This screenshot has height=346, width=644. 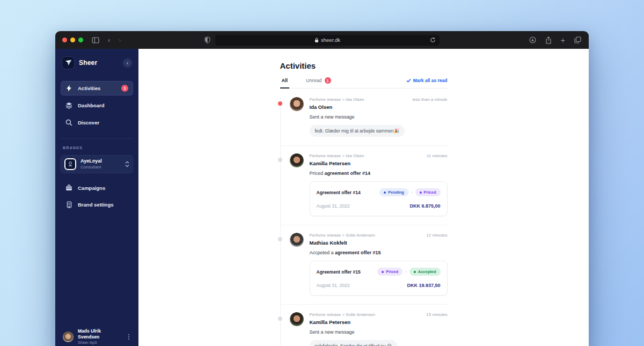 What do you see at coordinates (532, 40) in the screenshot?
I see `downloads-icon` at bounding box center [532, 40].